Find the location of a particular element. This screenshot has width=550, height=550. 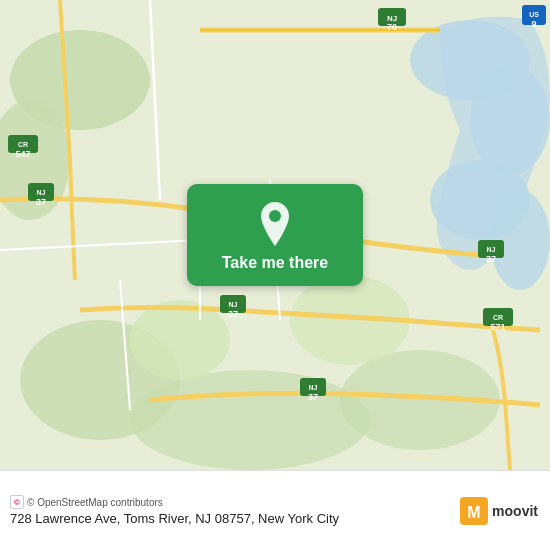

openstreetmap-logo: © is located at coordinates (17, 502).